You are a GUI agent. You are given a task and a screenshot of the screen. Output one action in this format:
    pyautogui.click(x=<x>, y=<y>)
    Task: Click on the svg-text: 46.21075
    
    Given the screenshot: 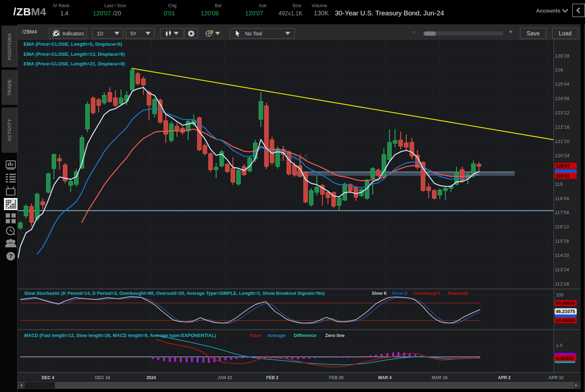 What is the action you would take?
    pyautogui.click(x=565, y=312)
    